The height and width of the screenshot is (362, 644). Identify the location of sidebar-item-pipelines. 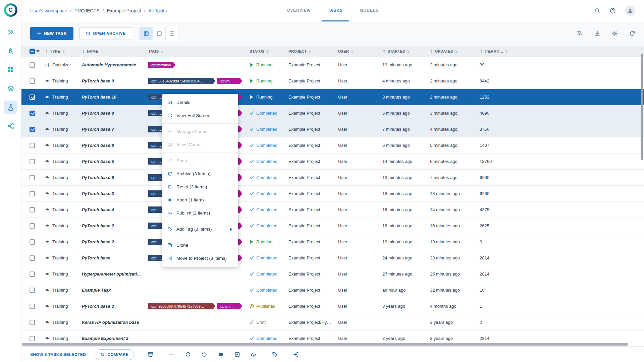
(11, 126).